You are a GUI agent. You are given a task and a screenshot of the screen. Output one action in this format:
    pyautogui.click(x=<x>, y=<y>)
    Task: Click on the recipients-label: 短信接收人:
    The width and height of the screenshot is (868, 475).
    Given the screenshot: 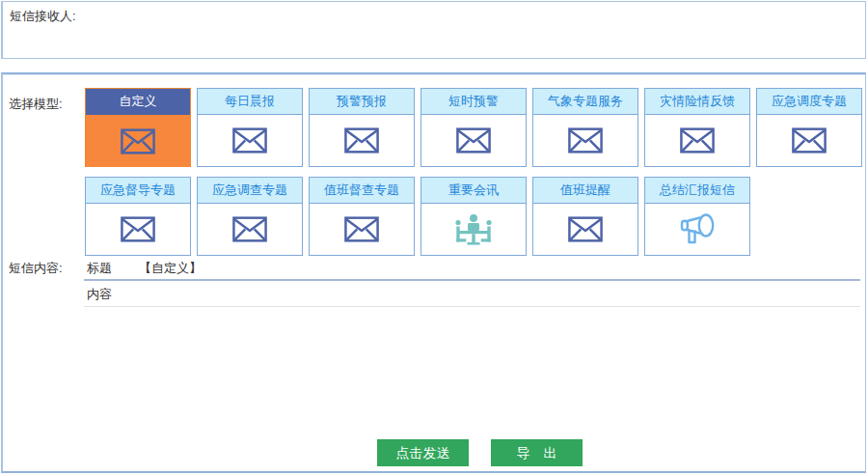 What is the action you would take?
    pyautogui.click(x=42, y=16)
    